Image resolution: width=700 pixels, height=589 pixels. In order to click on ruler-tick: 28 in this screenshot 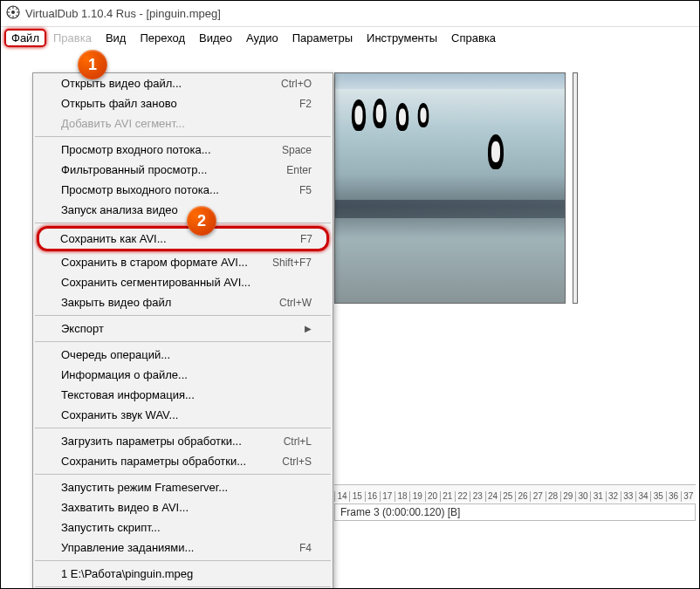, I will do `click(553, 497)`.